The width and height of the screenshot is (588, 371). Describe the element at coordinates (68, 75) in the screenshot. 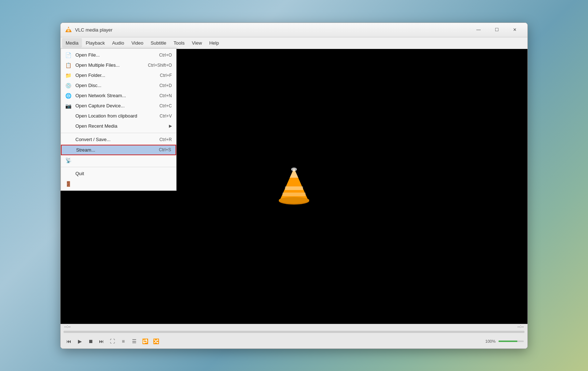

I see `open-folder-icon: 📁` at that location.